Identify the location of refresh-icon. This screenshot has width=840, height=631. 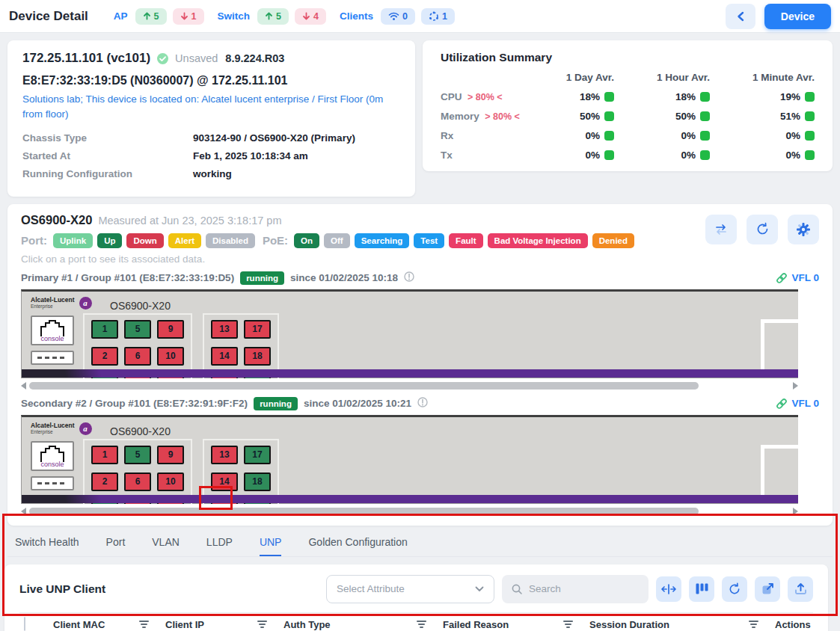
(735, 589).